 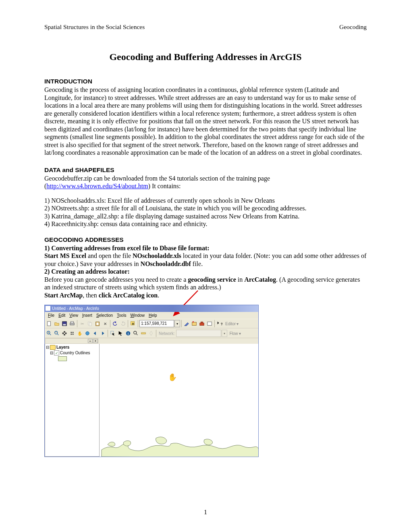 I want to click on arcmap-window: Untitled - ArcMap - ArcInfo File Edit Vi…, so click(x=152, y=381).